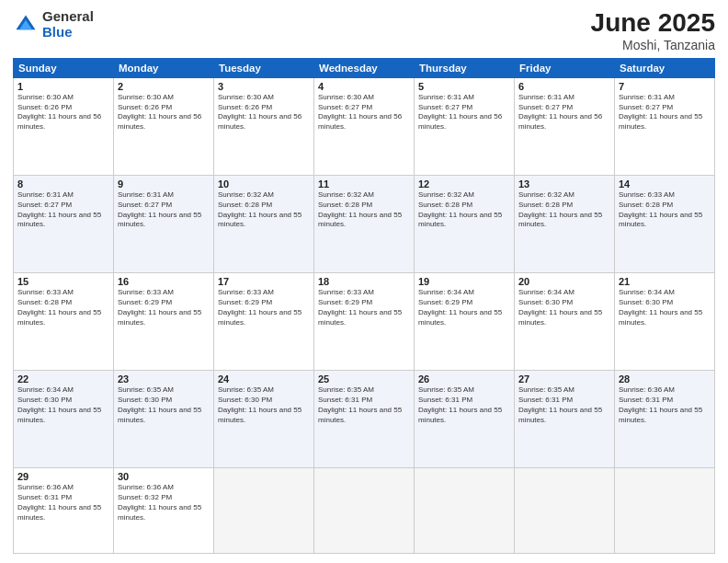 This screenshot has height=563, width=728. Describe the element at coordinates (64, 419) in the screenshot. I see `calendar-day-cell: 22Sunrise: 6:34 AMSunset: 6:30 PMDayligh…` at that location.